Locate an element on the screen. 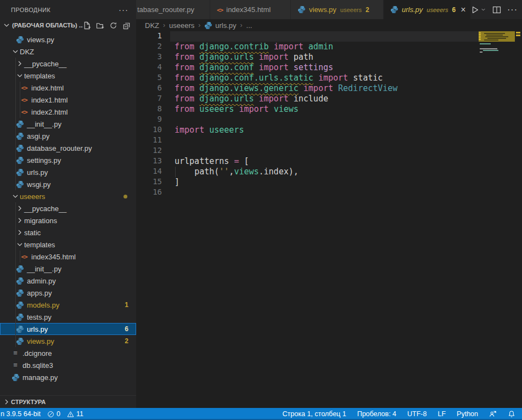 The image size is (522, 420). line-number: 1 is located at coordinates (149, 36).